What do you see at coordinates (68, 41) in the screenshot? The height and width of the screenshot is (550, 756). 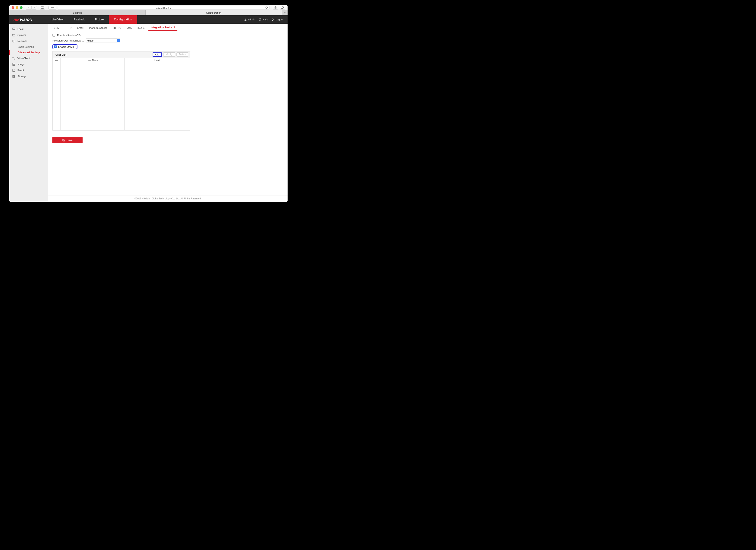 I see `auth-label: Hikvision-CGI Authenticat…` at bounding box center [68, 41].